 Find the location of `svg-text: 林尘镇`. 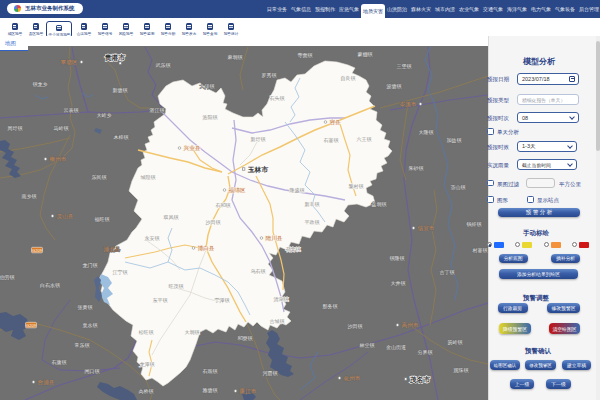

svg-text: 林尘镇 is located at coordinates (367, 345).